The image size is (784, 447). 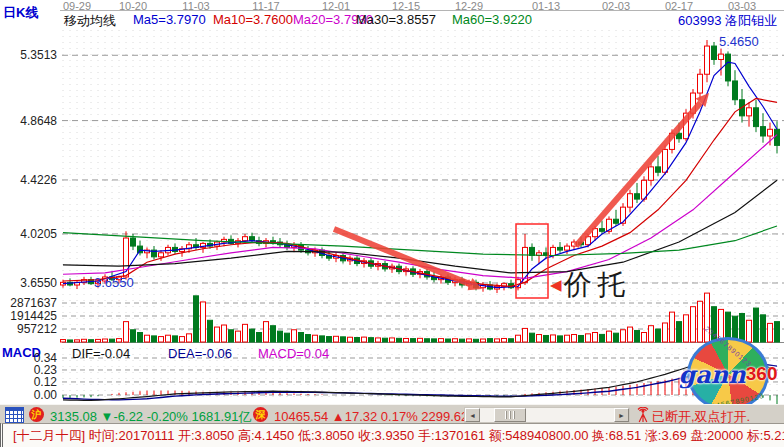 What do you see at coordinates (510, 415) in the screenshot?
I see `scrollbar-thumb` at bounding box center [510, 415].